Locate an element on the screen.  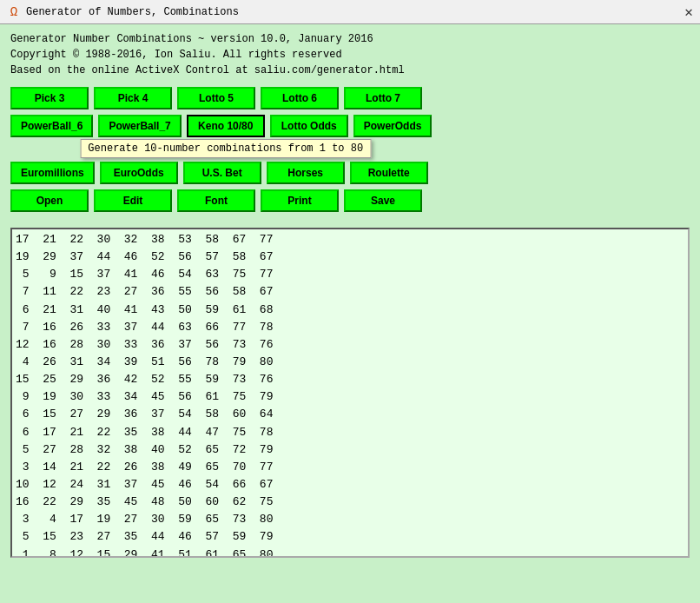
button-row-2: PowerBall_6 PowerBall_7 Keno 10/80 Gener… is located at coordinates (350, 126).